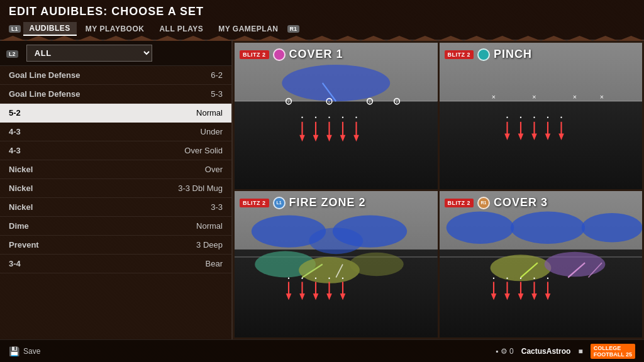 The image size is (644, 362). I want to click on play-item: 3-4 Bear, so click(116, 264).